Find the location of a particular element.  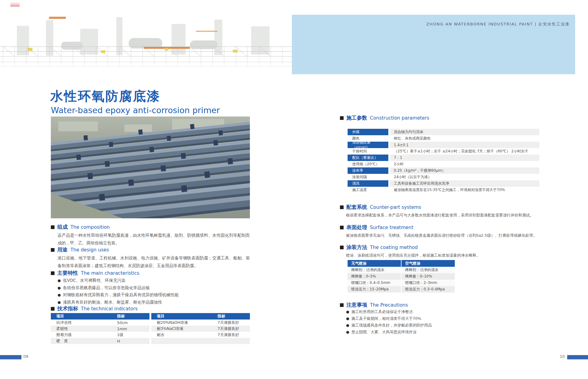

section-title-cn: 施工参数 is located at coordinates (357, 118).